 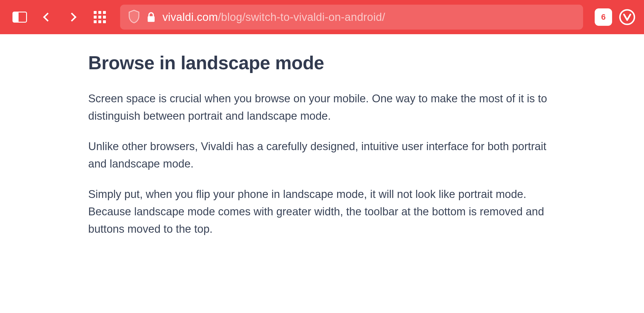 What do you see at coordinates (627, 17) in the screenshot?
I see `vivaldi-logo-icon` at bounding box center [627, 17].